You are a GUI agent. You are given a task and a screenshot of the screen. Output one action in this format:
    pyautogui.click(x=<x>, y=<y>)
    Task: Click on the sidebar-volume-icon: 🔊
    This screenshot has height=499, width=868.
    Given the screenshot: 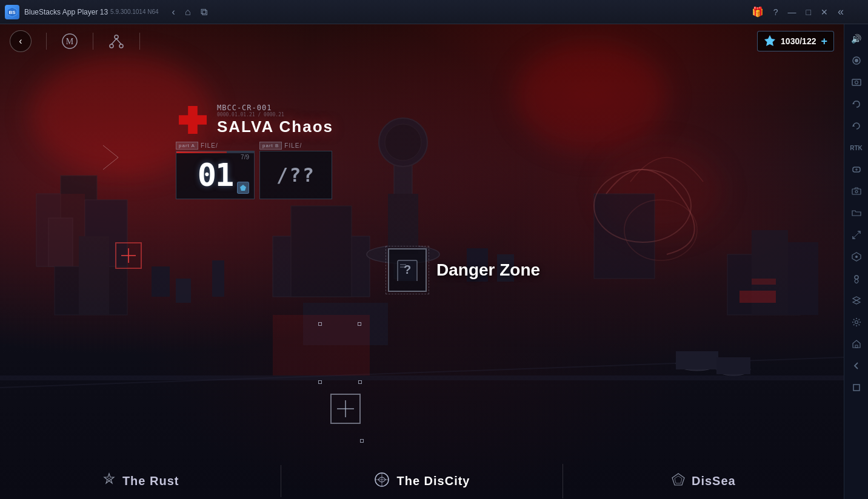 What is the action you would take?
    pyautogui.click(x=856, y=39)
    